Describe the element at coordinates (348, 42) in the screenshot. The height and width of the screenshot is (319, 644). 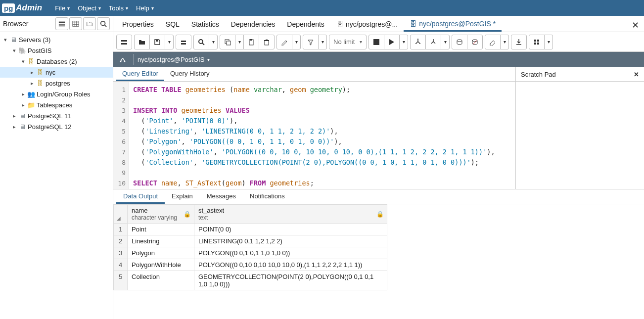
I see `row-limit-select: No limit▾` at that location.